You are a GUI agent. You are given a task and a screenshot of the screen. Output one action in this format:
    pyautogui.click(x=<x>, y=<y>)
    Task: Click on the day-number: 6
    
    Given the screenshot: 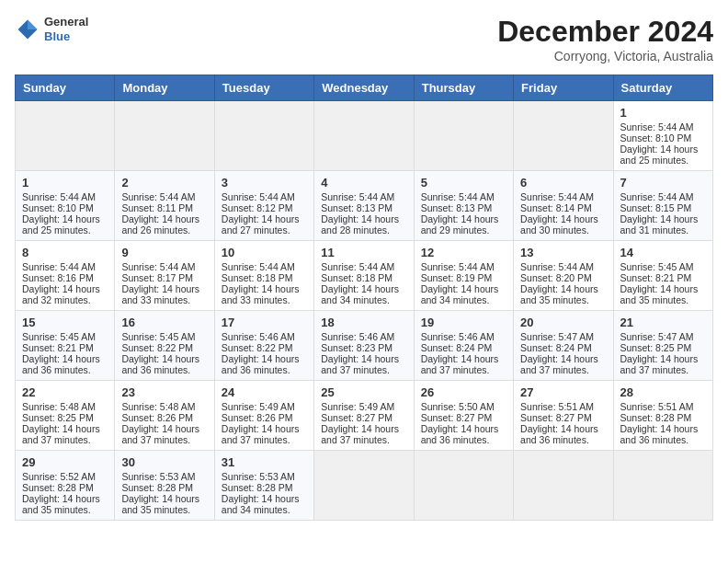 What is the action you would take?
    pyautogui.click(x=563, y=182)
    